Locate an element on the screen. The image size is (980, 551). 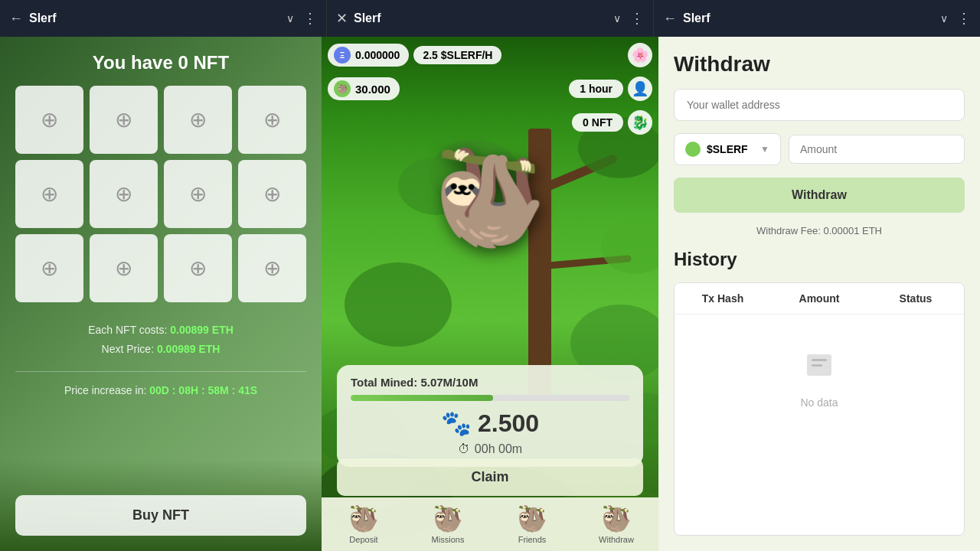
wallet-address-input is located at coordinates (819, 105).